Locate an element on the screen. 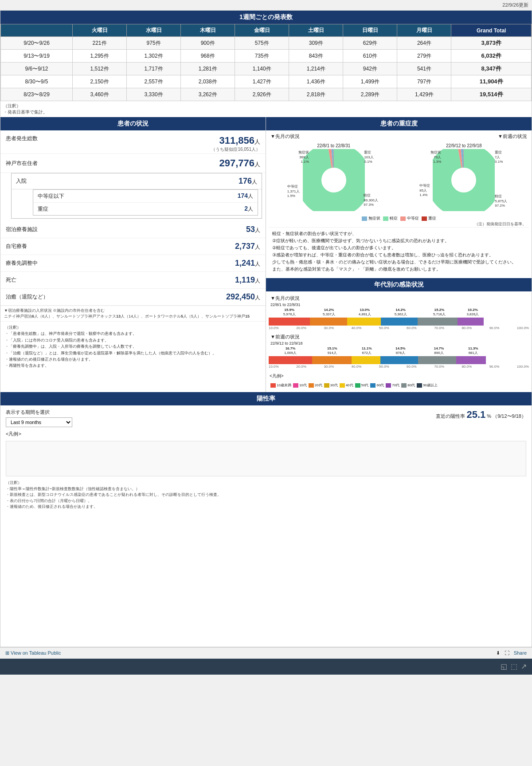 Image resolution: width=532 pixels, height=766 pixels. legend-label-moderate: 中等症 is located at coordinates (413, 218).